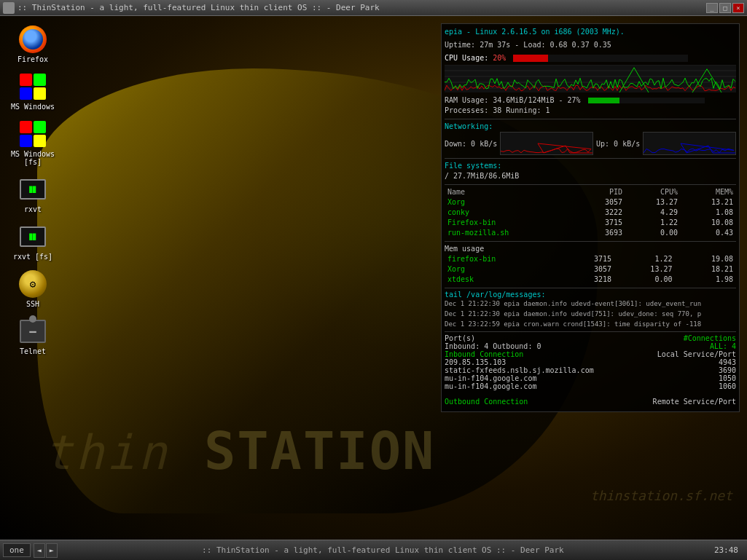  What do you see at coordinates (590, 370) in the screenshot?
I see `connections-section: Port(s) #Connections Inbound: 4 Outbound…` at bounding box center [590, 370].